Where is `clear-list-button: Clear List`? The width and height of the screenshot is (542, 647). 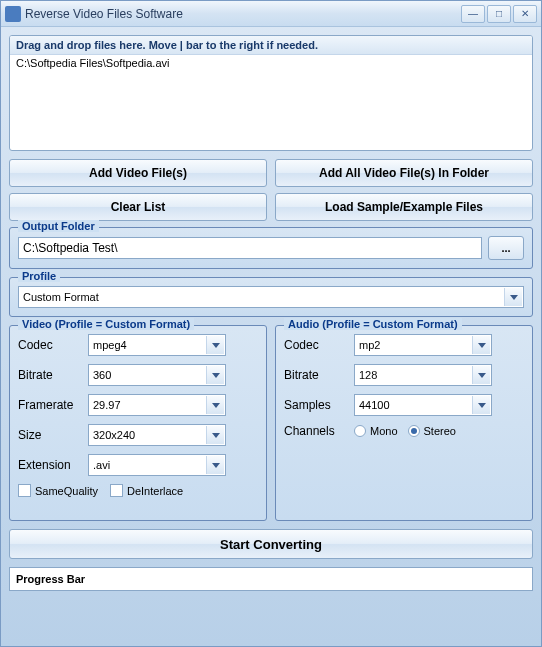 clear-list-button: Clear List is located at coordinates (138, 207).